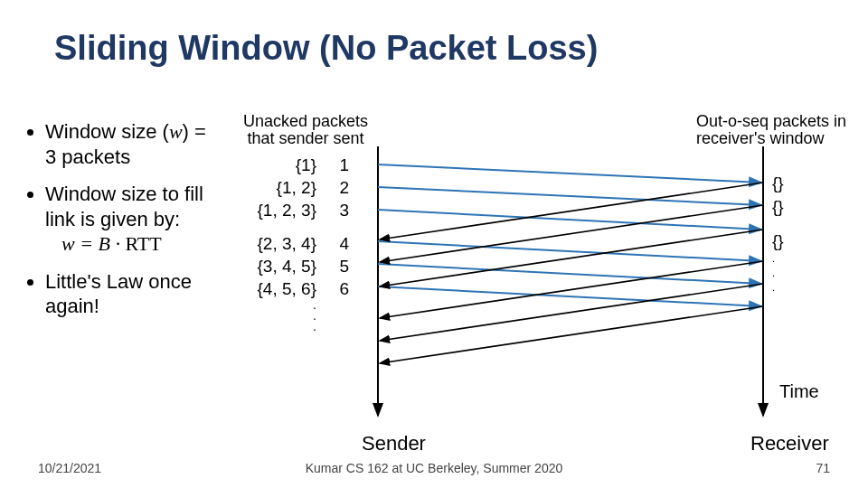 Image resolution: width=868 pixels, height=488 pixels. I want to click on slide-title: Sliding Window (No Packet Loss), so click(326, 49).